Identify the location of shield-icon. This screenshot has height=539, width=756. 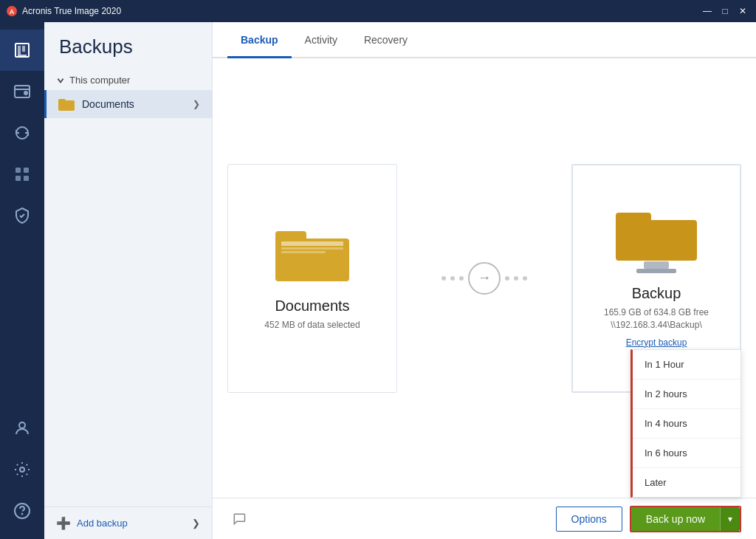
(22, 216).